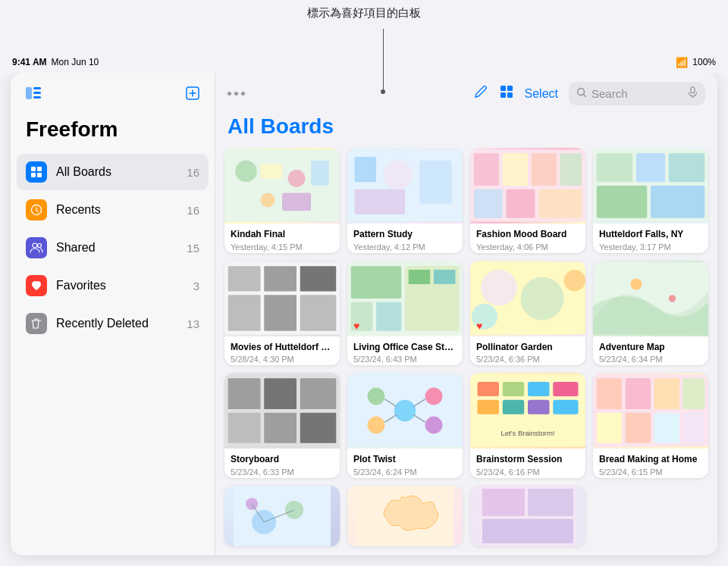 The height and width of the screenshot is (566, 728). What do you see at coordinates (282, 464) in the screenshot?
I see `board-info-9: Storyboard5/23/24, 6:33 PMDanny & Danny` at bounding box center [282, 464].